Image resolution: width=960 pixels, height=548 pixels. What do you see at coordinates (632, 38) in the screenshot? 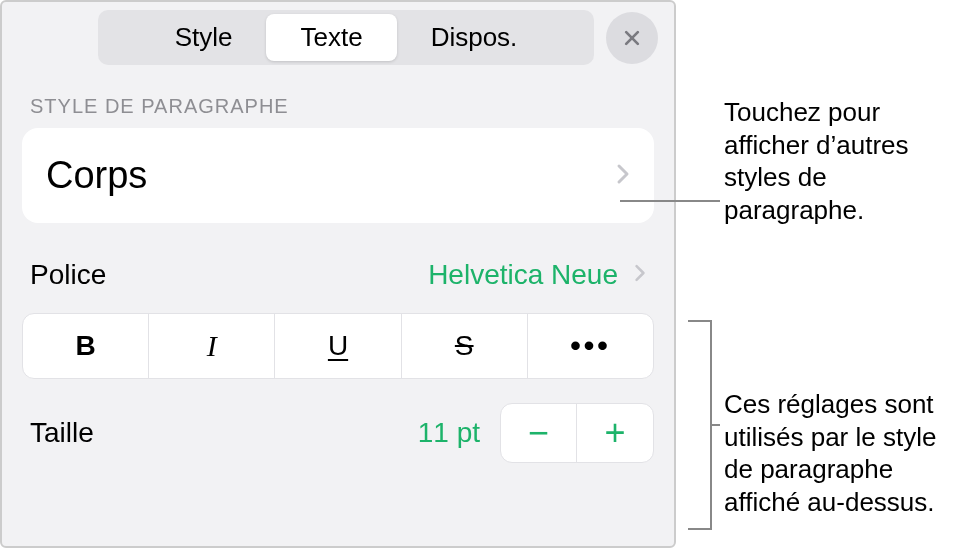
I see `close-button` at bounding box center [632, 38].